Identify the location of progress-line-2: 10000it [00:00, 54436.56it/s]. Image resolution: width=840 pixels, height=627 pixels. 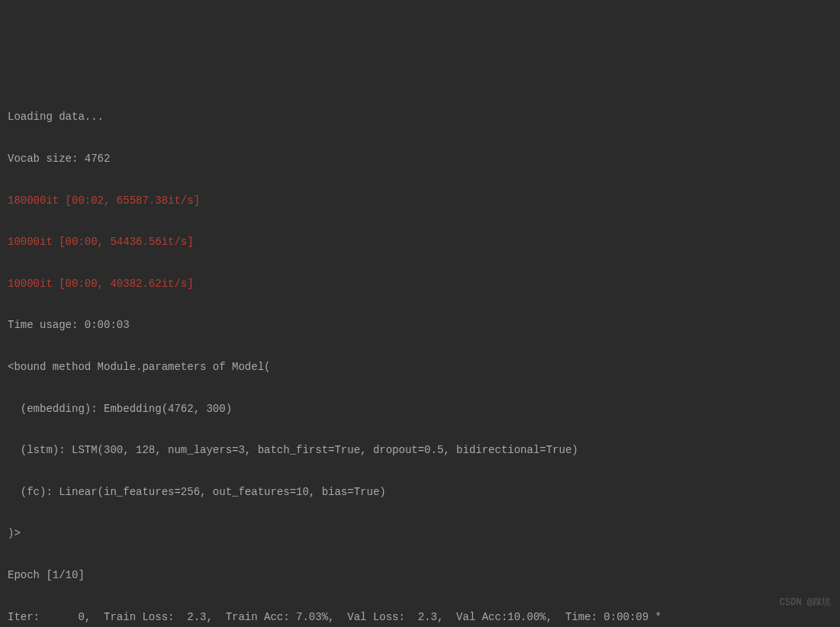
(420, 243).